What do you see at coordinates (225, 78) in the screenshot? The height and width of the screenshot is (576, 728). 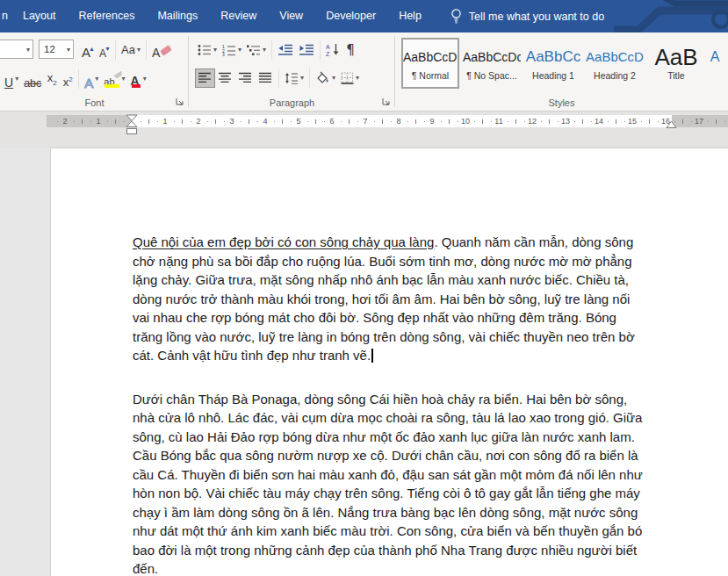 I see `align-center-button` at bounding box center [225, 78].